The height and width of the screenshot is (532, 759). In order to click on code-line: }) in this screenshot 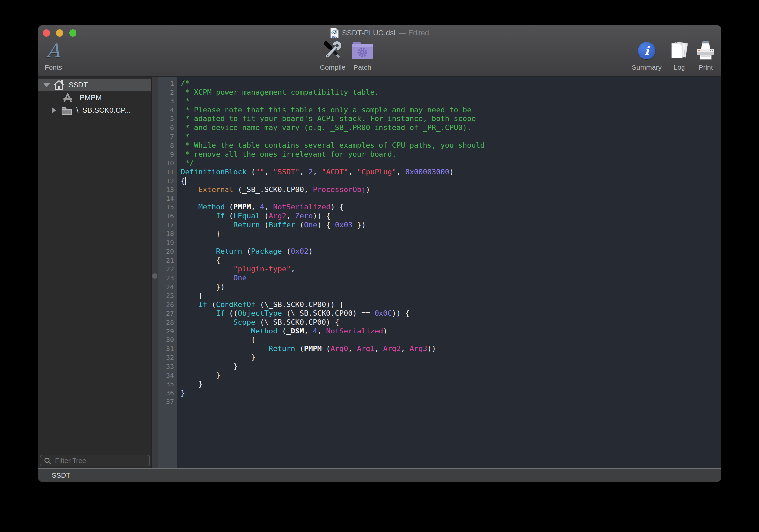, I will do `click(451, 287)`.